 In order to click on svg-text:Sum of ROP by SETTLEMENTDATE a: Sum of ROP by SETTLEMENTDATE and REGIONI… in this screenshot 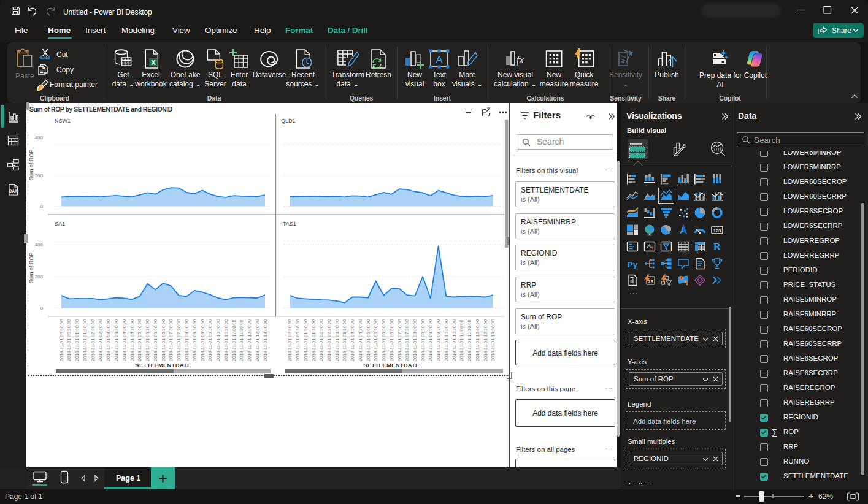, I will do `click(101, 109)`.